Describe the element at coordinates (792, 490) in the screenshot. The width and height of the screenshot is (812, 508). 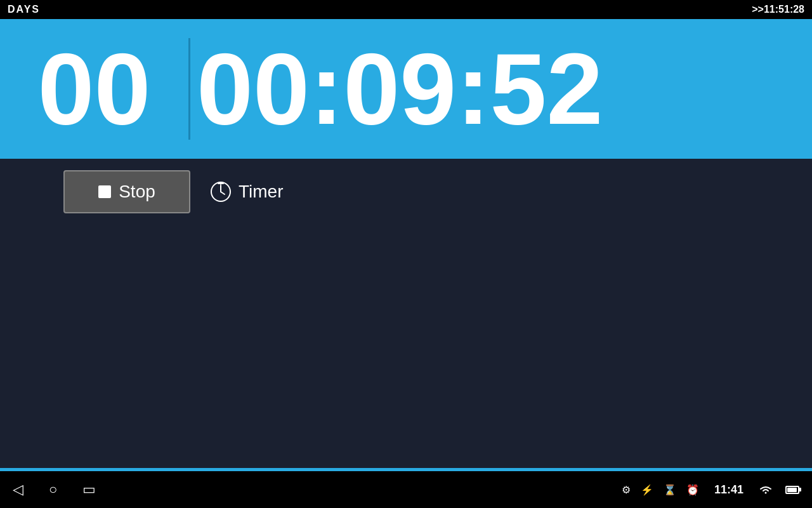
I see `battery-icon` at that location.